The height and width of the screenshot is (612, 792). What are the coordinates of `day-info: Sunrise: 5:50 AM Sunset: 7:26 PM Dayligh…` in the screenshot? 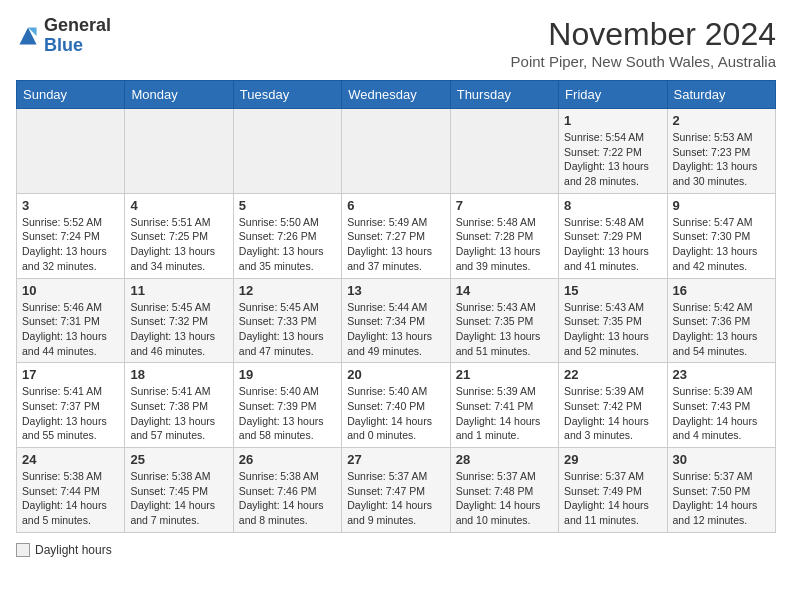 It's located at (288, 244).